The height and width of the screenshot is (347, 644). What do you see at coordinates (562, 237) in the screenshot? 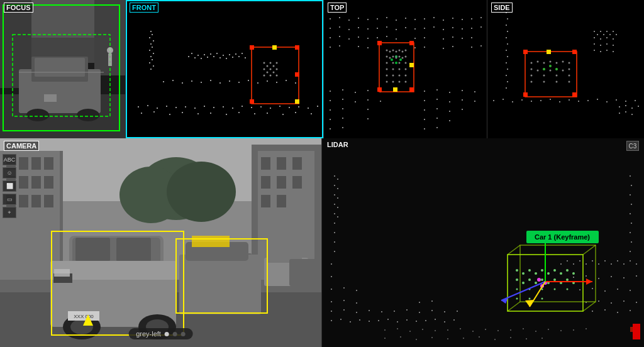
I see `svg-text: Car 1 (Keyframe)` at bounding box center [562, 237].